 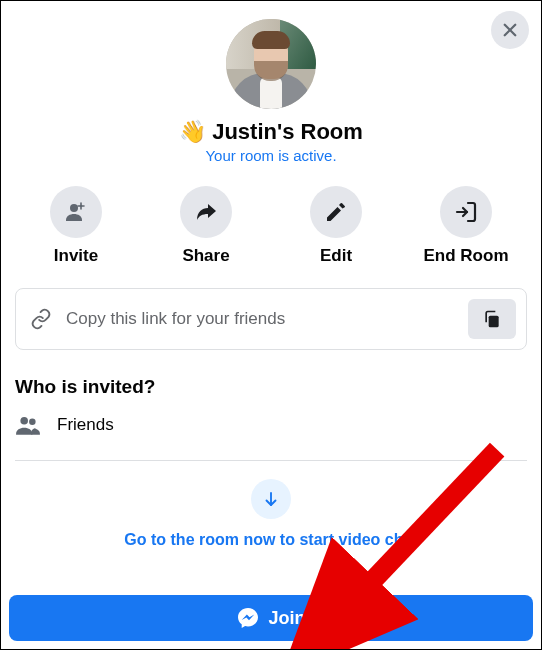 I want to click on edit-label: Edit, so click(x=336, y=256).